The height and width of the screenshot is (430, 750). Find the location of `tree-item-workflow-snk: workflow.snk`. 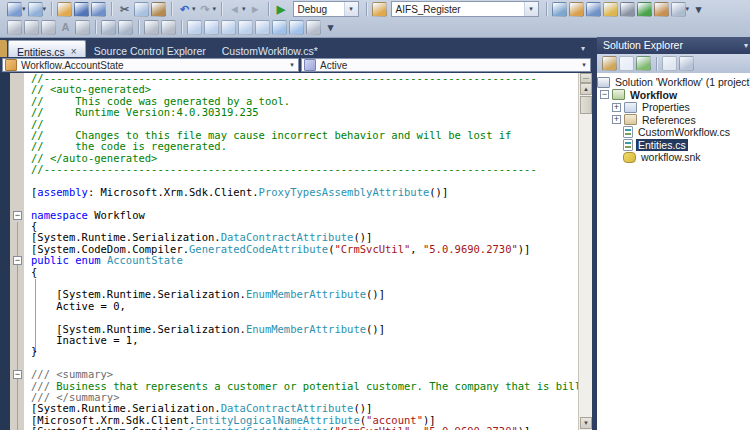

tree-item-workflow-snk: workflow.snk is located at coordinates (674, 158).